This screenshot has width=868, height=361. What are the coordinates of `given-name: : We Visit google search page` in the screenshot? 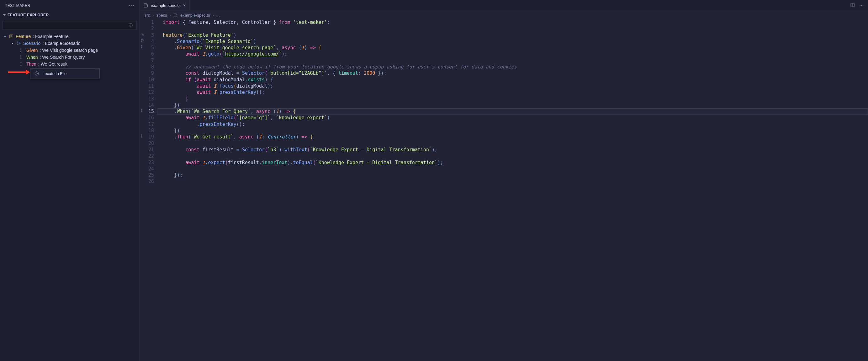 It's located at (69, 50).